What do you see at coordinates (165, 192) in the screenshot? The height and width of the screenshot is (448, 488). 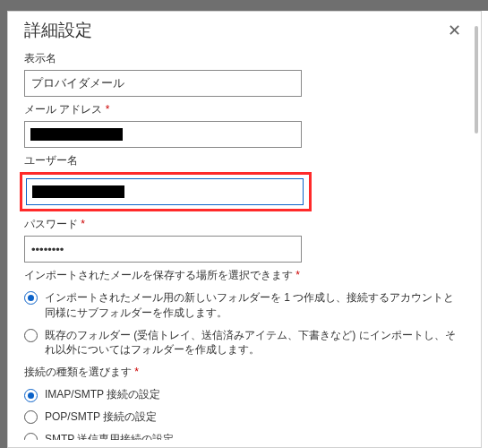 I see `username-input` at bounding box center [165, 192].